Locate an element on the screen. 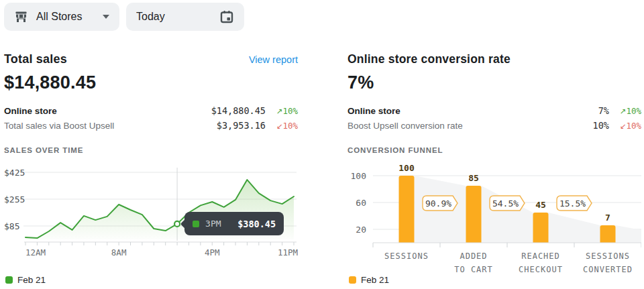 The height and width of the screenshot is (289, 644). sales-chart-legend: Feb 21 is located at coordinates (25, 280).